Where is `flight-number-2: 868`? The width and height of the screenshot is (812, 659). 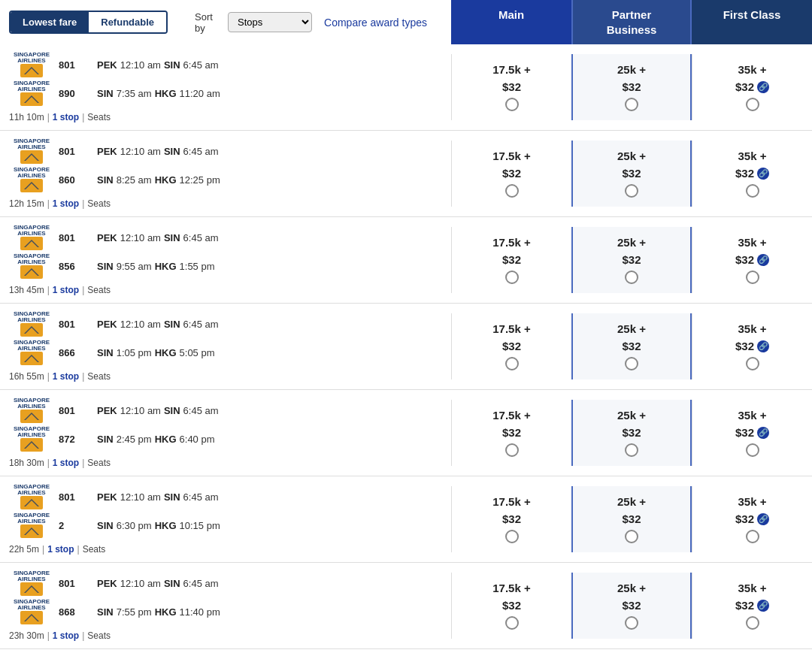
flight-number-2: 868 is located at coordinates (75, 612).